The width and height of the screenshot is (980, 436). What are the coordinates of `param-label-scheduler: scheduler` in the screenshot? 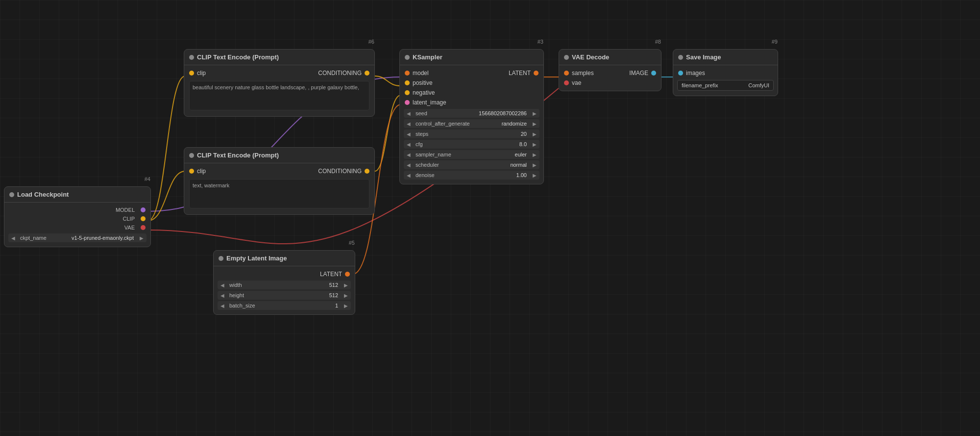 It's located at (461, 165).